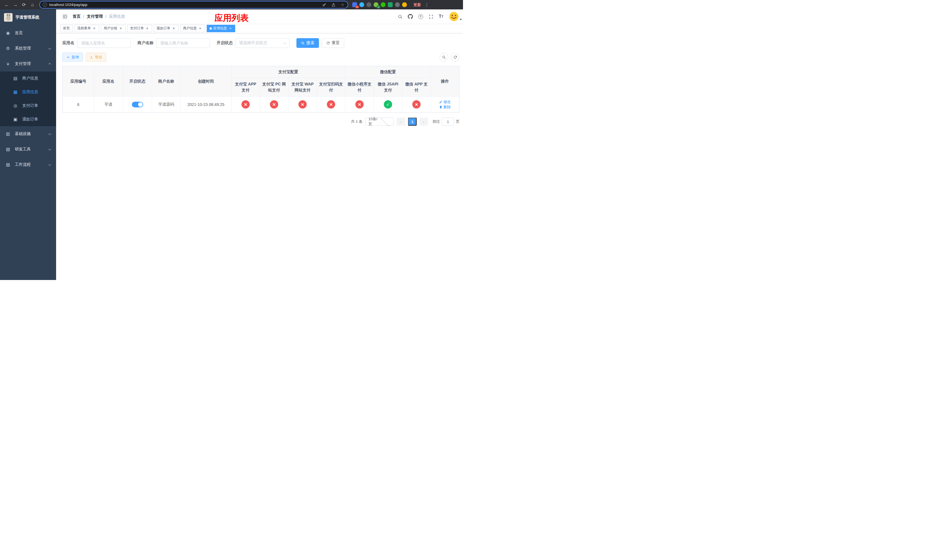  What do you see at coordinates (24, 5) in the screenshot?
I see `browser-reload-icon: ⟳` at bounding box center [24, 5].